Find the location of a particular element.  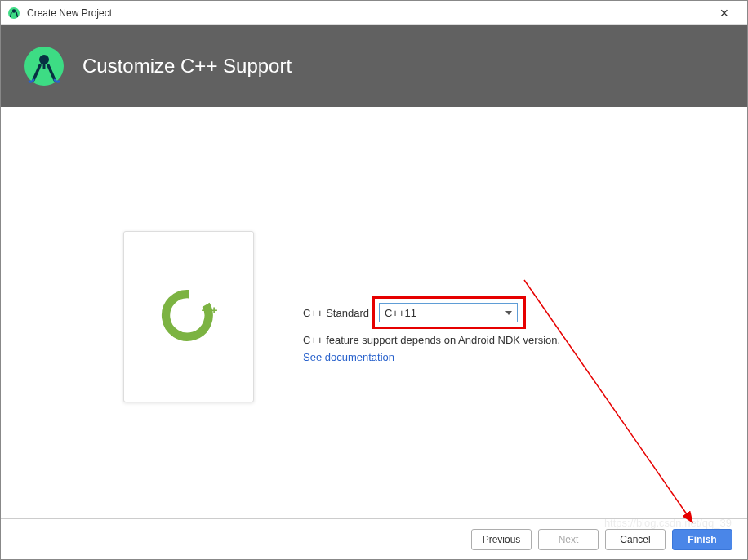

android-studio-logo-icon is located at coordinates (44, 66).